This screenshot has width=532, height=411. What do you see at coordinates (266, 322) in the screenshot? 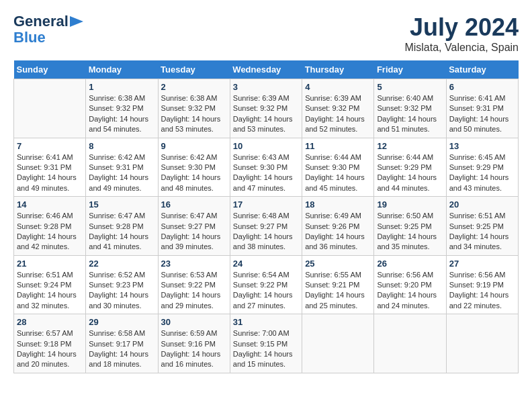
I see `date-number: 31` at bounding box center [266, 322].